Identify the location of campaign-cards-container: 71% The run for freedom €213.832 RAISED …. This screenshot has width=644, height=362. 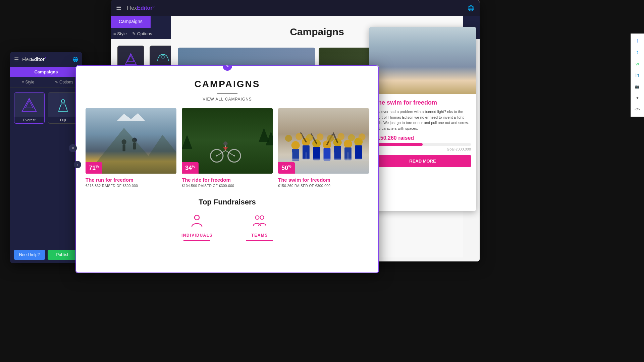
(227, 148).